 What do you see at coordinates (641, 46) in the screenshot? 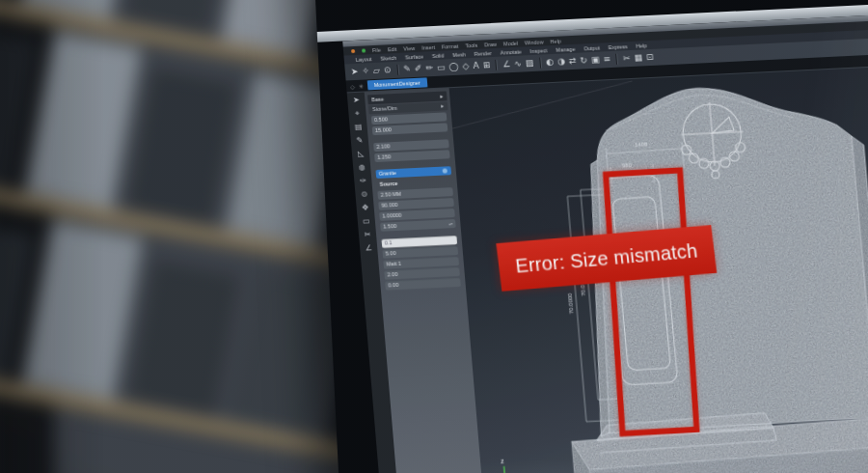
I see `menu-help2: Help` at bounding box center [641, 46].